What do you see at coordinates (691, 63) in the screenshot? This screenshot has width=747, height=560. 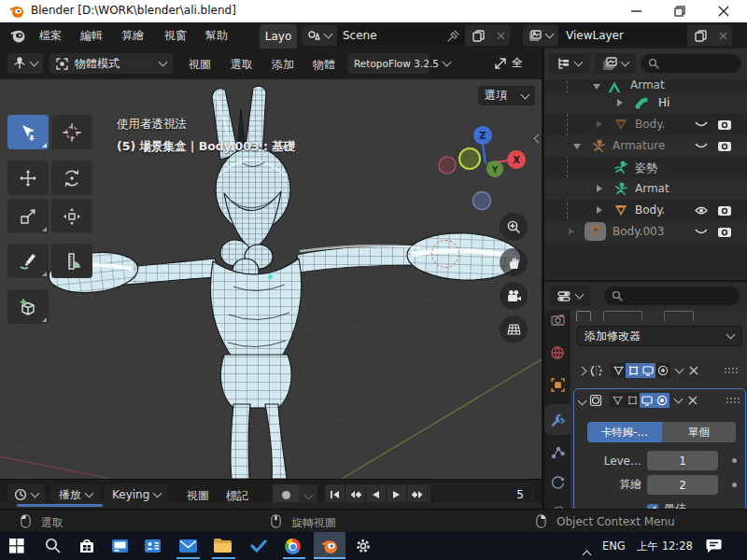 I see `outliner-search-input` at bounding box center [691, 63].